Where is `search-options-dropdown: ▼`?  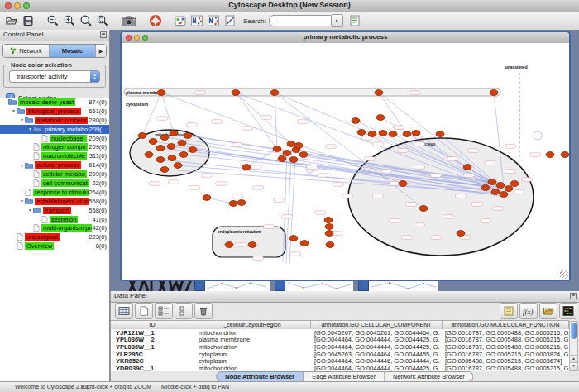
search-options-dropdown: ▼ is located at coordinates (337, 21).